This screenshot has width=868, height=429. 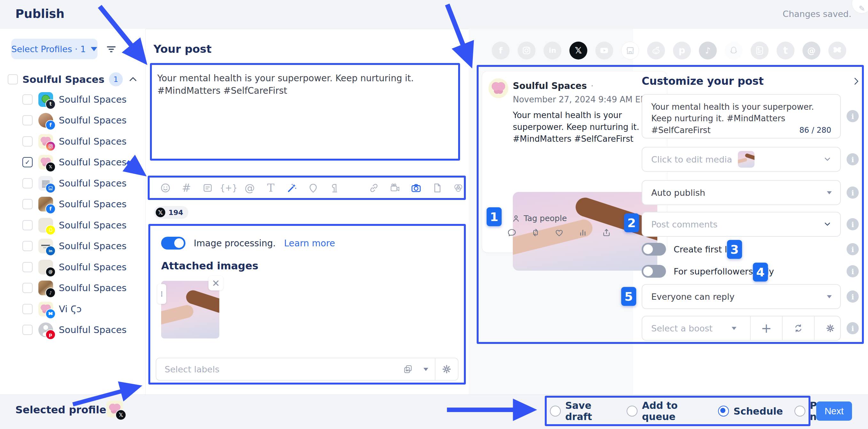 What do you see at coordinates (133, 79) in the screenshot?
I see `chevron-up-icon` at bounding box center [133, 79].